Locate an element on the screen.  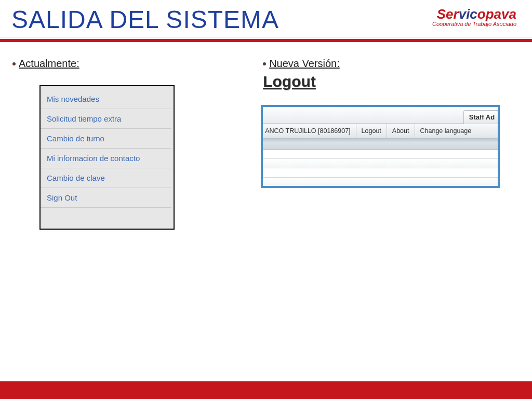
left-section-text: Actualmente: is located at coordinates (49, 63).